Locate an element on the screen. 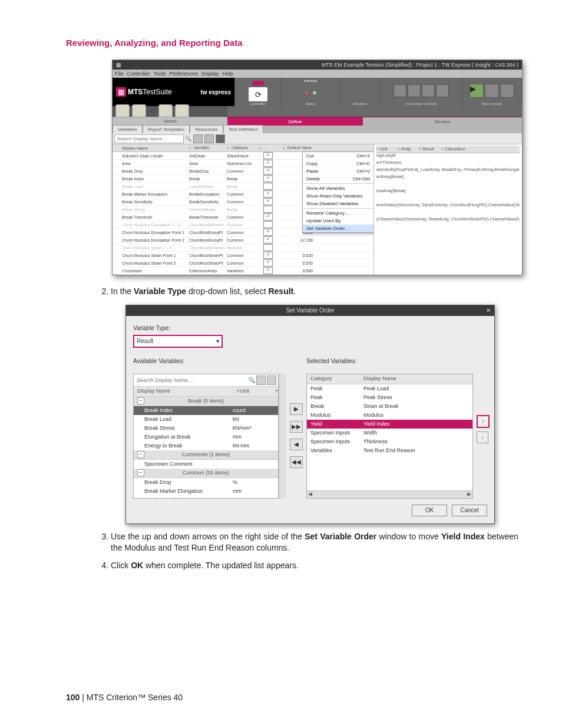 This screenshot has height=728, width=562. group-comments: Comments (1 items) is located at coordinates (206, 455).